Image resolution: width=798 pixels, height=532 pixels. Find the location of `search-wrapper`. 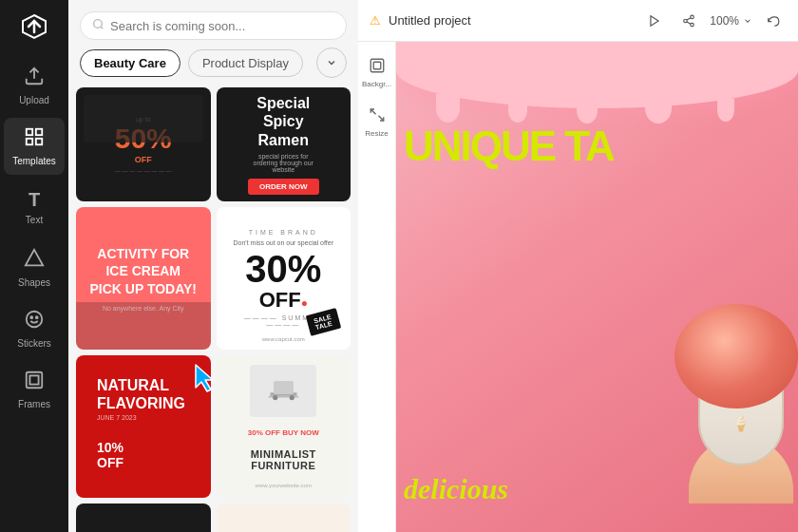

search-wrapper is located at coordinates (213, 26).